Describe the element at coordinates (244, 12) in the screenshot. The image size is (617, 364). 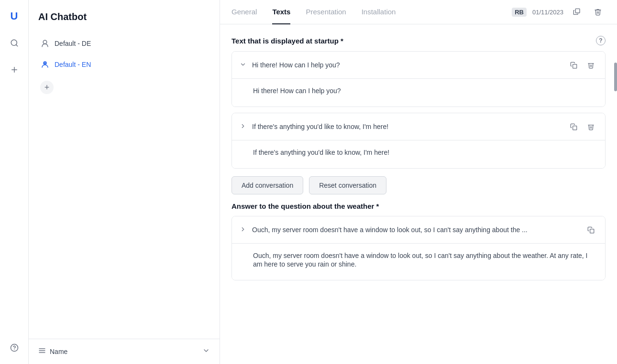
I see `tab-general: General` at that location.